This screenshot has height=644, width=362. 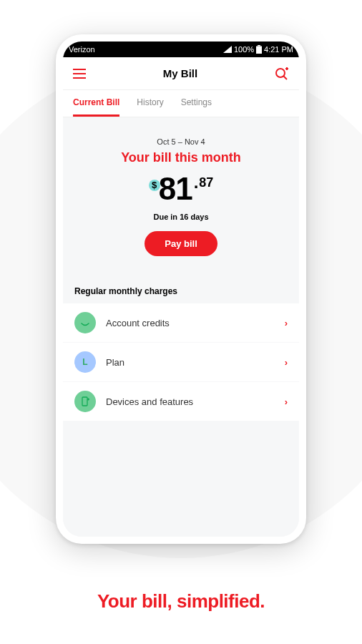 I want to click on amount-whole: 81, so click(x=176, y=189).